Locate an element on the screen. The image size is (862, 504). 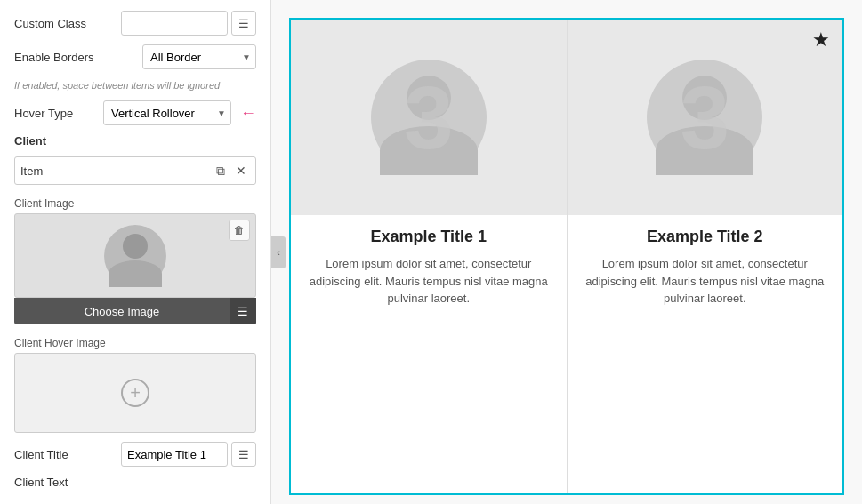
client-image-section: Client Image 🗑 Choose Image ☰ is located at coordinates (135, 260).